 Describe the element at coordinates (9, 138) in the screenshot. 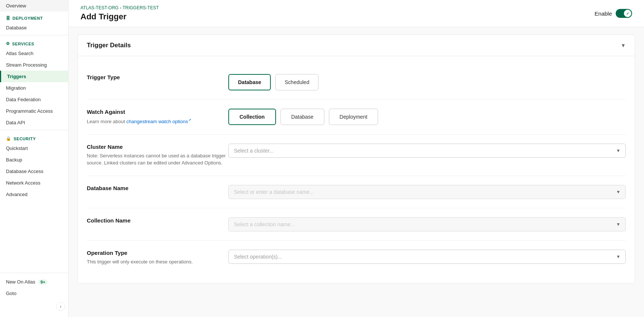

I see `lock-icon: 🔒` at that location.